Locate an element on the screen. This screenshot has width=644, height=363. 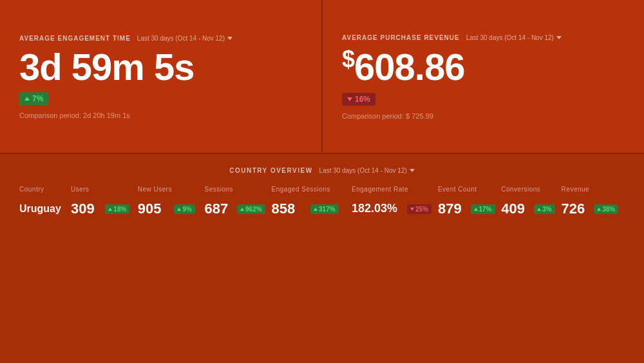
cell-revenue: 726 is located at coordinates (578, 209).